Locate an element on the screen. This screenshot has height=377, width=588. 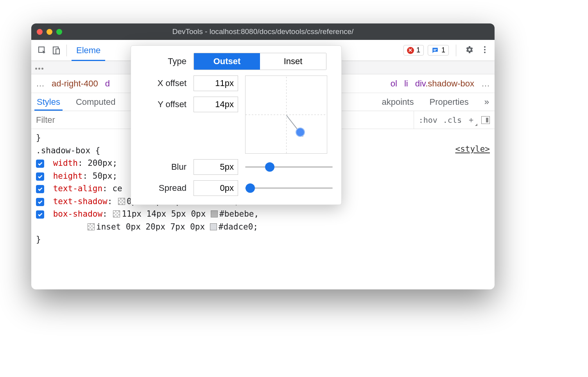
tab-properties: Properties is located at coordinates (449, 102).